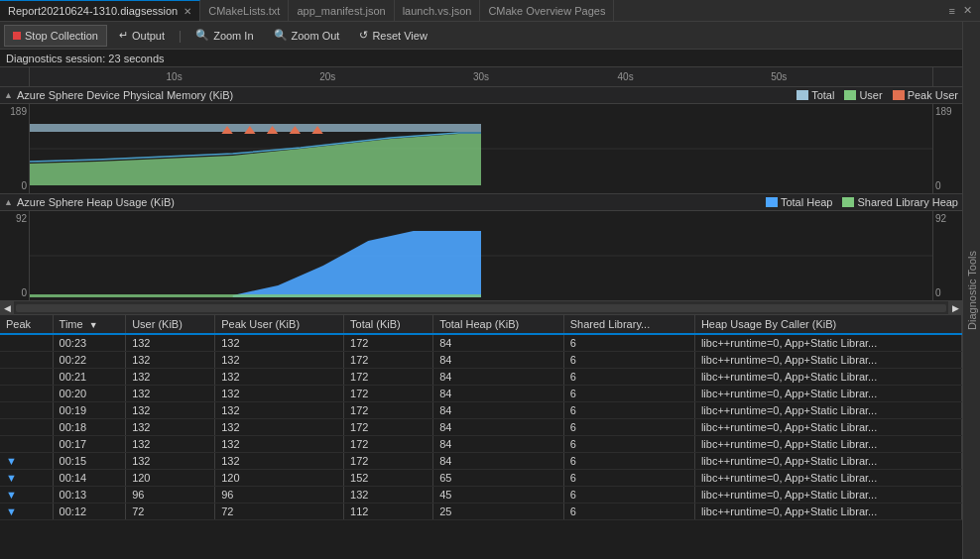  I want to click on scrollbar-right-arrow: ▶, so click(955, 308).